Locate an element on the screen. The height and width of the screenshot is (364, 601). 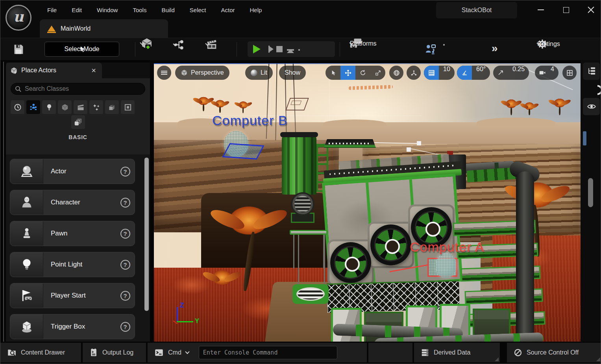
place-actors-tab: Place Actors is located at coordinates (54, 70).